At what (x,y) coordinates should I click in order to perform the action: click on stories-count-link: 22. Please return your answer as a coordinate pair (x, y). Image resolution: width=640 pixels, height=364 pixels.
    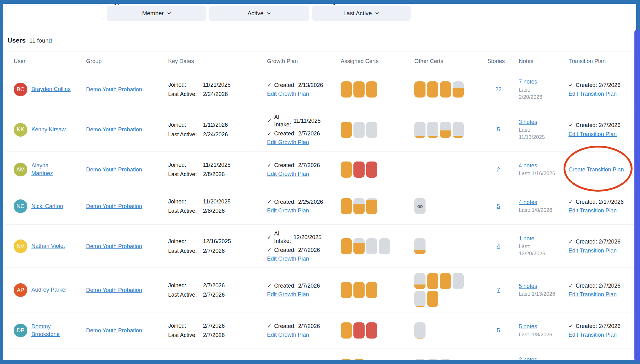
    Looking at the image, I should click on (498, 89).